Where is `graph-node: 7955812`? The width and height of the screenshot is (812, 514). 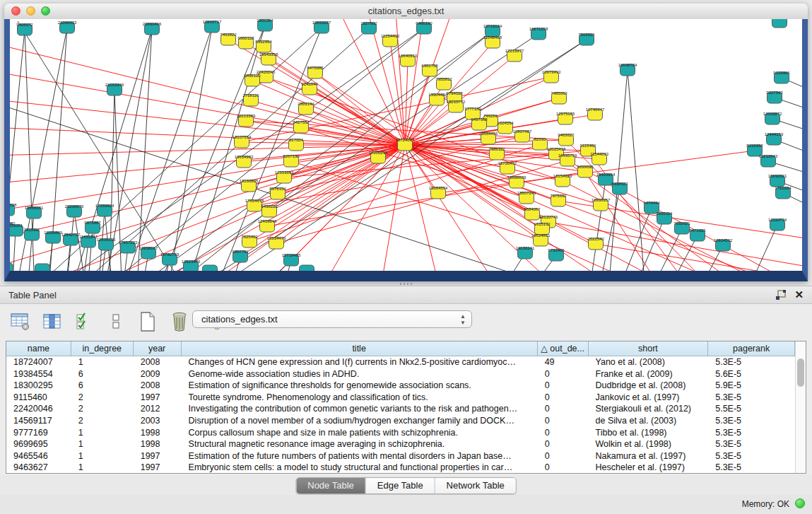
graph-node: 7955812 is located at coordinates (444, 83).